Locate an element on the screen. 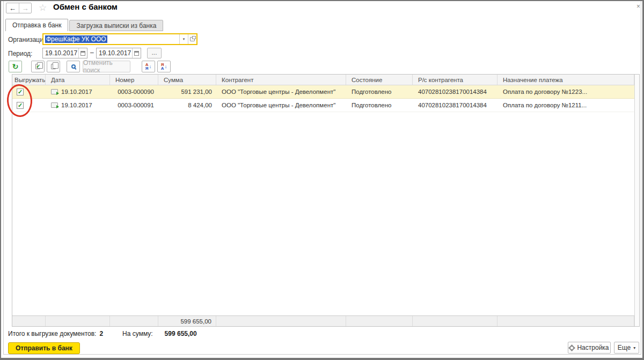 The image size is (644, 360). open-link-icon is located at coordinates (192, 39).